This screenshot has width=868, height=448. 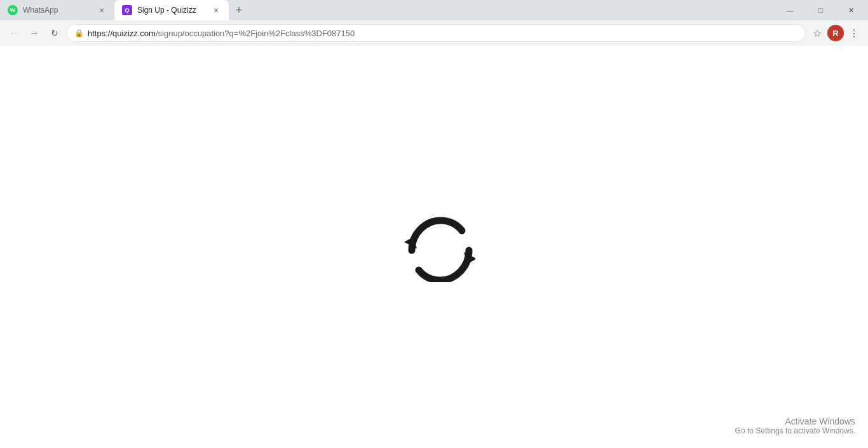 What do you see at coordinates (820, 10) in the screenshot?
I see `maximize-button: □` at bounding box center [820, 10].